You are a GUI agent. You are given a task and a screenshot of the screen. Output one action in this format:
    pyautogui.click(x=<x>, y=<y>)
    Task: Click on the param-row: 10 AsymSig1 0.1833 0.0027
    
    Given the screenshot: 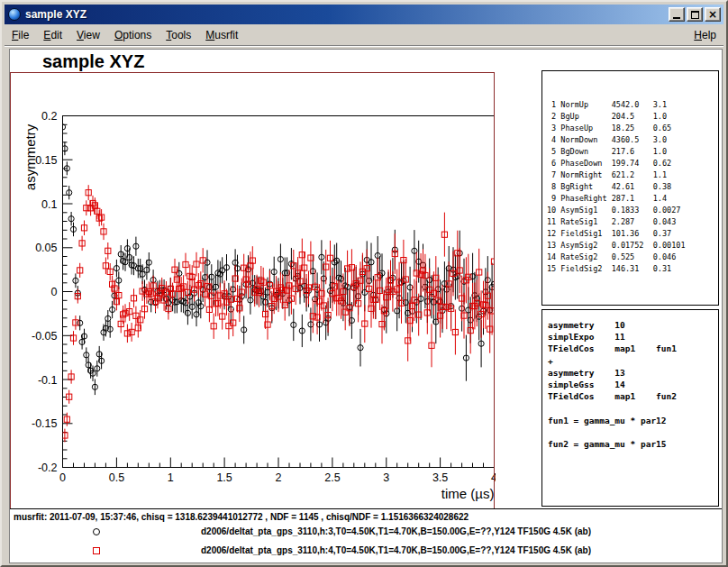 What is the action you would take?
    pyautogui.click(x=632, y=211)
    